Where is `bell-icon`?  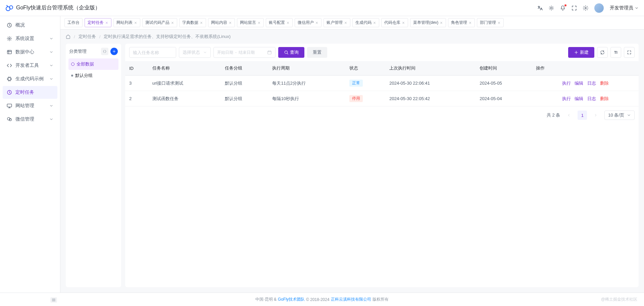 bell-icon is located at coordinates (563, 8).